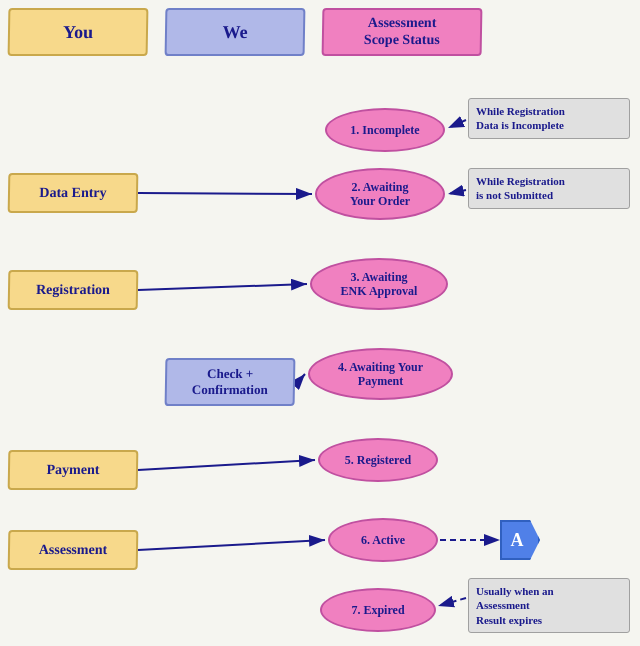  What do you see at coordinates (384, 130) in the screenshot?
I see `status-1-label: 1. Incomplete` at bounding box center [384, 130].